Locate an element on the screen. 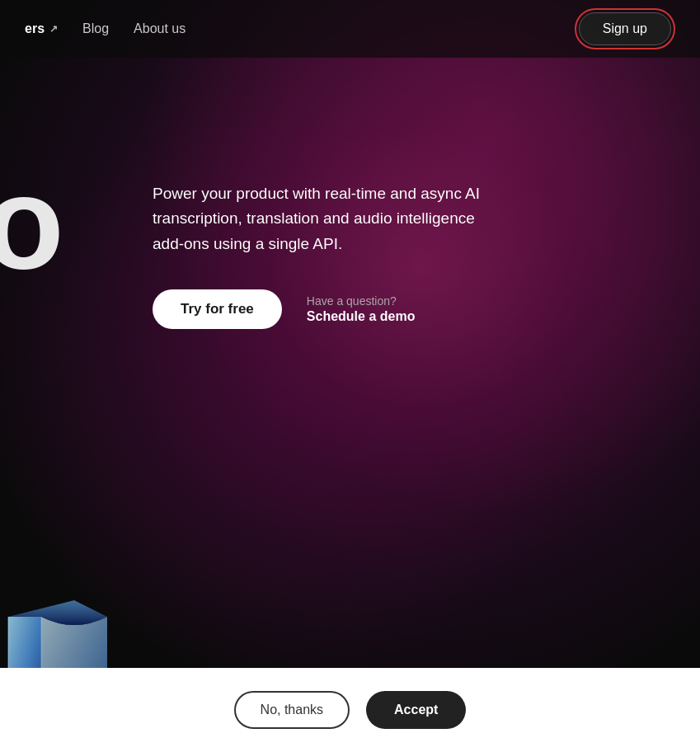 The height and width of the screenshot is (752, 700). nav-right: Sign up is located at coordinates (625, 29).